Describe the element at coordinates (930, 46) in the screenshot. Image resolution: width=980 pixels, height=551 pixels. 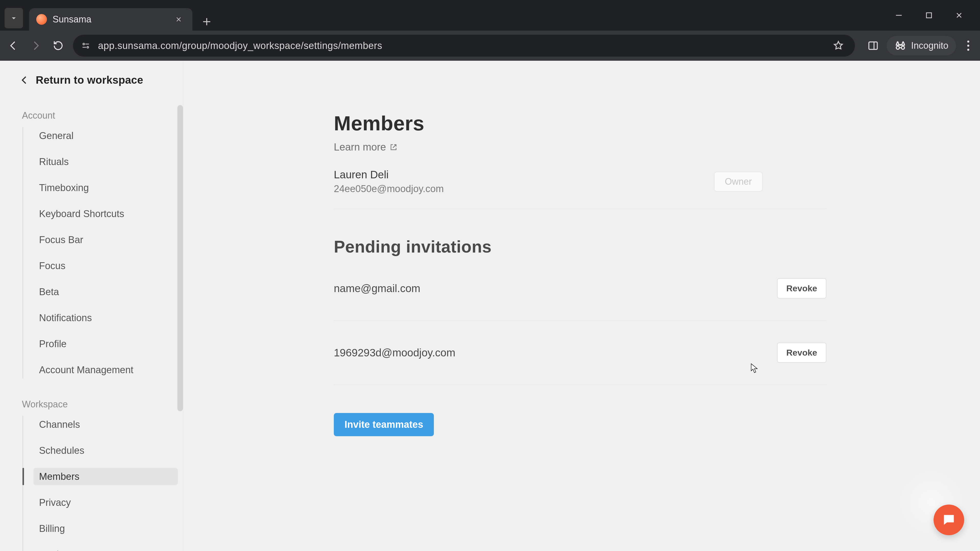
I see `incognito-label: Incognito` at that location.